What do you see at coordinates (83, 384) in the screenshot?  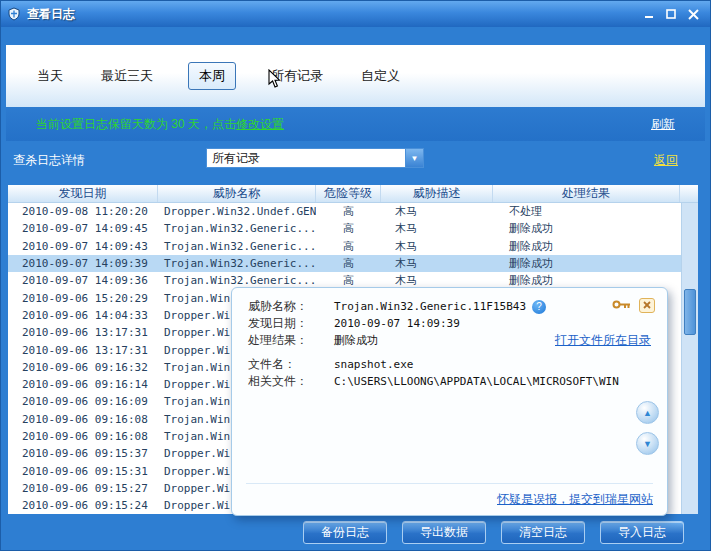 I see `table-cell: 2010-09-06 09:16:14` at bounding box center [83, 384].